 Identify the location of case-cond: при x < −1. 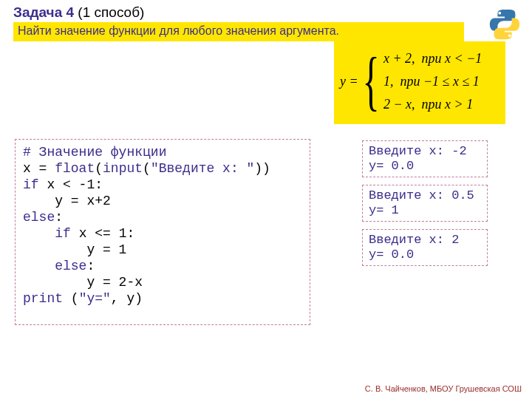
(452, 58).